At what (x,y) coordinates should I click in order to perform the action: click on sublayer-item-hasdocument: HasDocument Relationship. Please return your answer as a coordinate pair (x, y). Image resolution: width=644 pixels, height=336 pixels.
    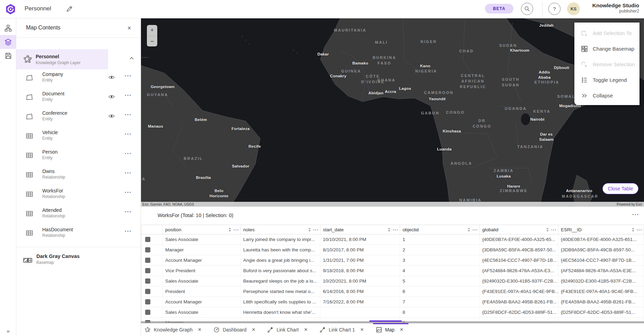
    Looking at the image, I should click on (79, 233).